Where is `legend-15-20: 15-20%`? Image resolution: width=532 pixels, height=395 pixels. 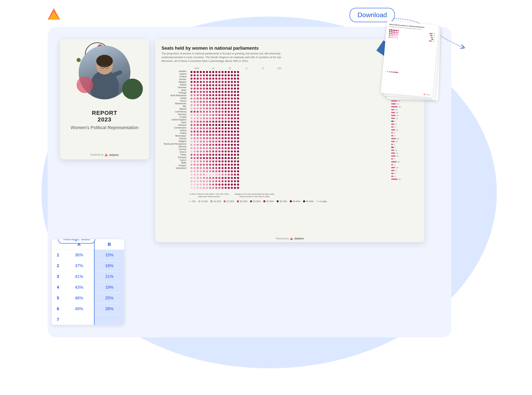
legend-15-20: 15-20% is located at coordinates (229, 201).